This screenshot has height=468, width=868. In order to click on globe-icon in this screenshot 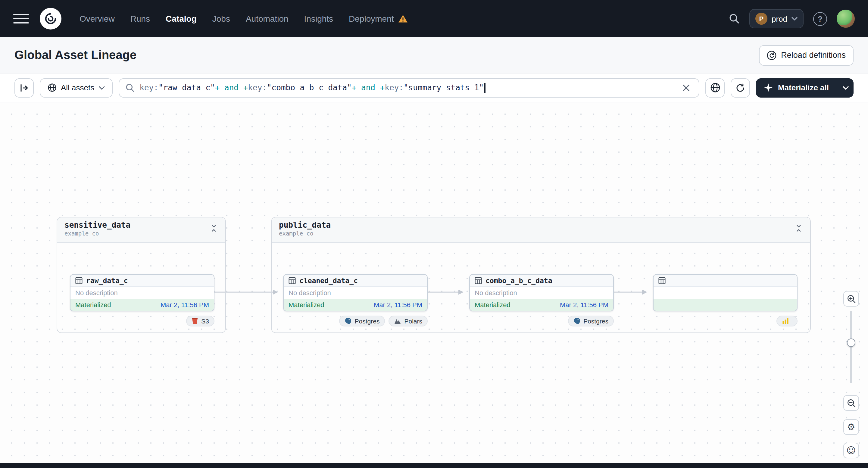, I will do `click(715, 88)`.